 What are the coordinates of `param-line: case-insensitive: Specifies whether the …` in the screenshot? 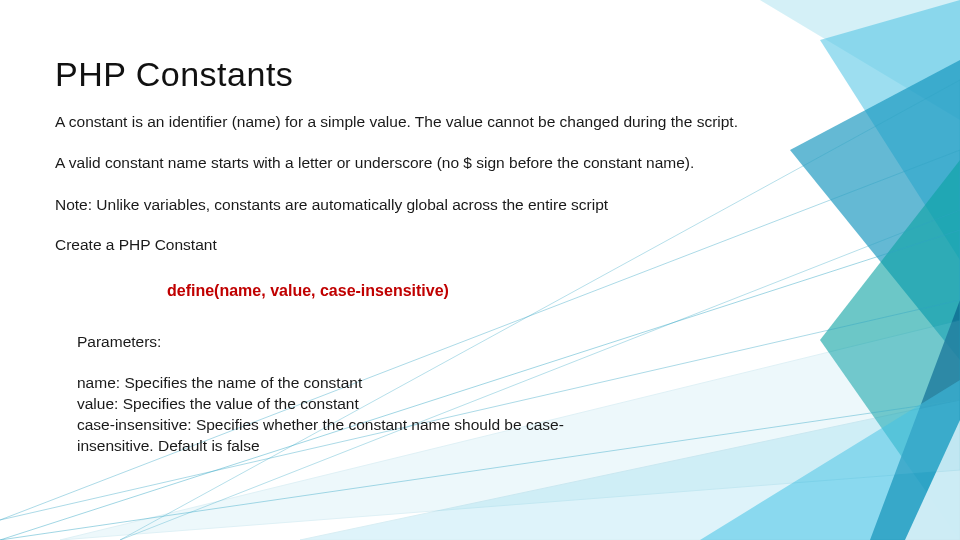 It's located at (337, 436).